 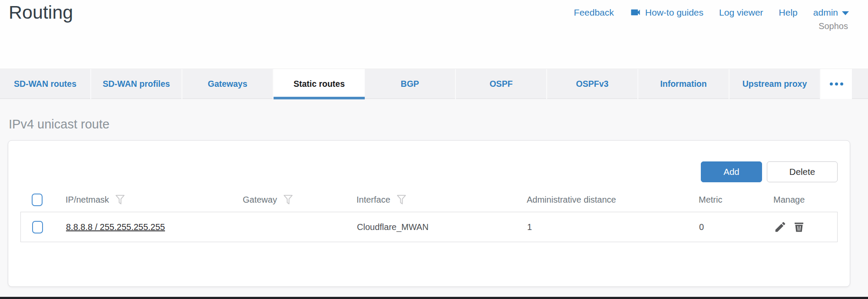 What do you see at coordinates (674, 13) in the screenshot?
I see `howto-guides-label: How-to guides` at bounding box center [674, 13].